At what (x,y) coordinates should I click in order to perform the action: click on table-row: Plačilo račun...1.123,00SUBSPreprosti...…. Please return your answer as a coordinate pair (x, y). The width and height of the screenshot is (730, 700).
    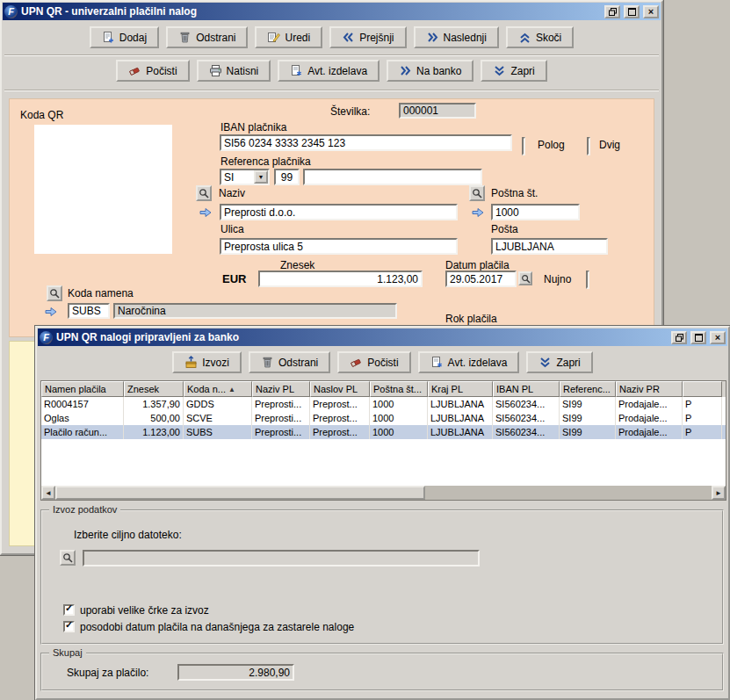
    Looking at the image, I should click on (383, 432).